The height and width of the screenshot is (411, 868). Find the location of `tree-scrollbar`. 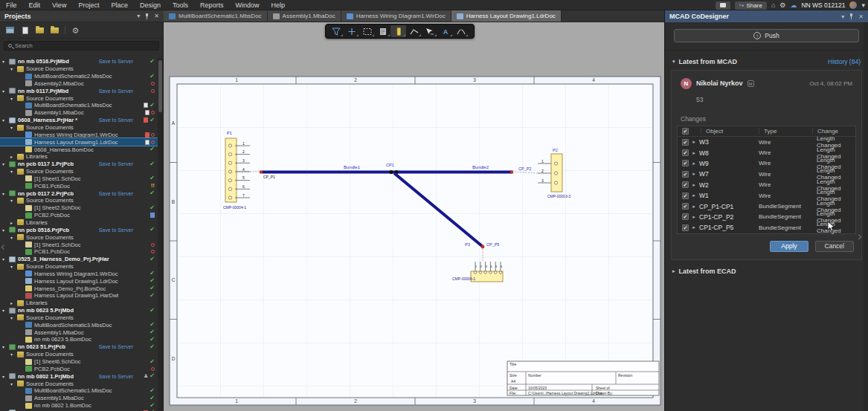

tree-scrollbar is located at coordinates (161, 235).